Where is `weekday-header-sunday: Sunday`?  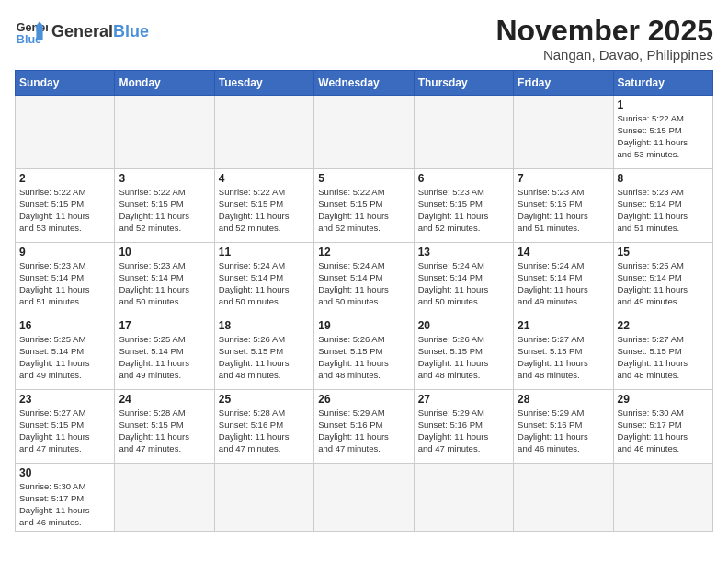 weekday-header-sunday: Sunday is located at coordinates (65, 83).